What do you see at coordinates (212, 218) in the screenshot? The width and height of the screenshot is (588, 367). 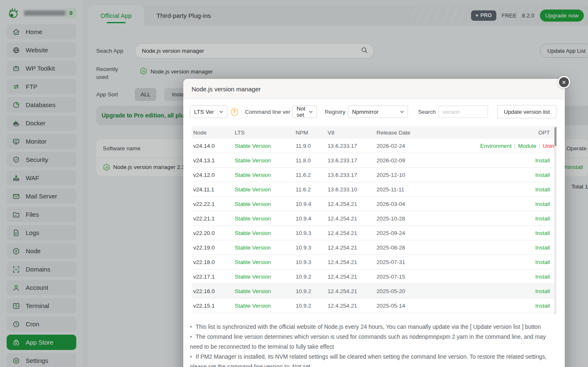 I see `node-version: v22.21.1` at bounding box center [212, 218].